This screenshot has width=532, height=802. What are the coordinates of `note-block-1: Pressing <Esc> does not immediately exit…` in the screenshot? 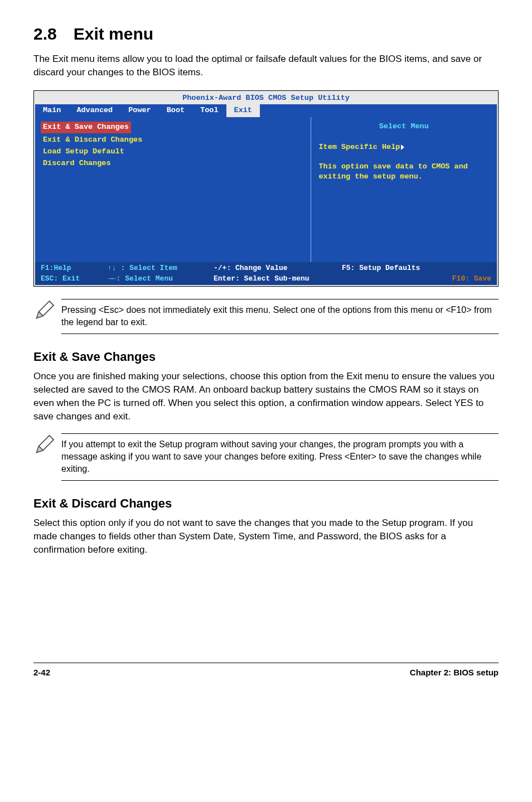 It's located at (266, 317).